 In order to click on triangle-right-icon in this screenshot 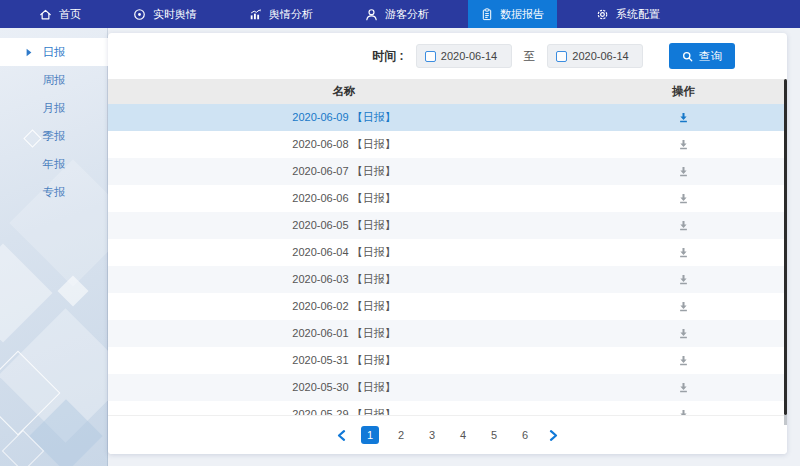, I will do `click(29, 52)`.